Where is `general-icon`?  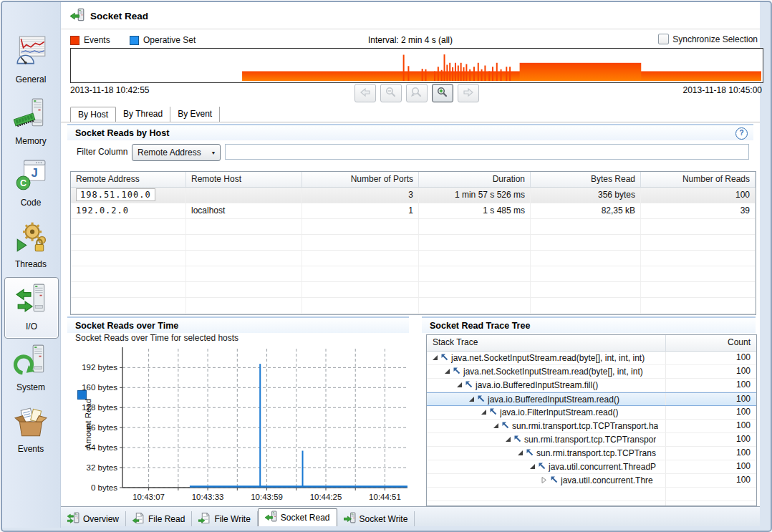 general-icon is located at coordinates (31, 52).